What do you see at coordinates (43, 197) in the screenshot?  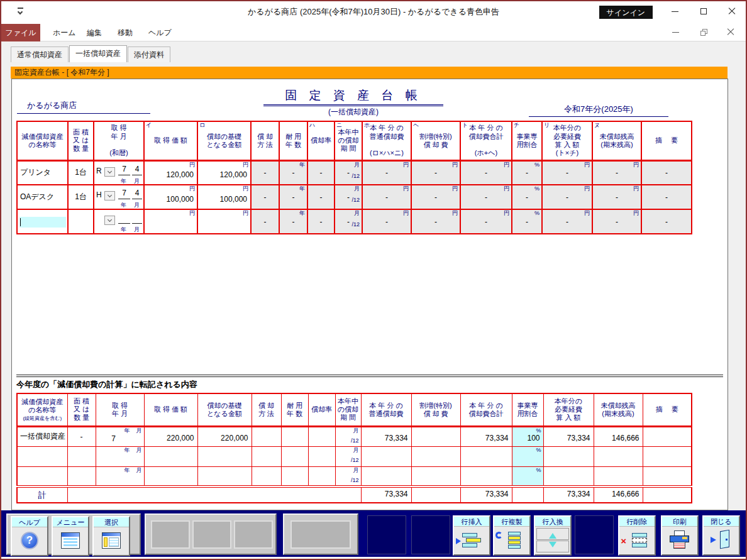 I see `asset-name-cell: OAデスク` at bounding box center [43, 197].